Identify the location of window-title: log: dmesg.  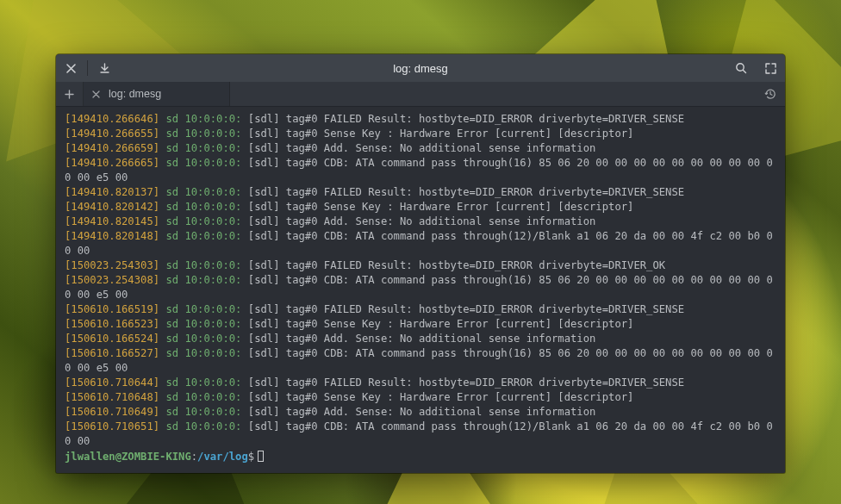
(420, 69).